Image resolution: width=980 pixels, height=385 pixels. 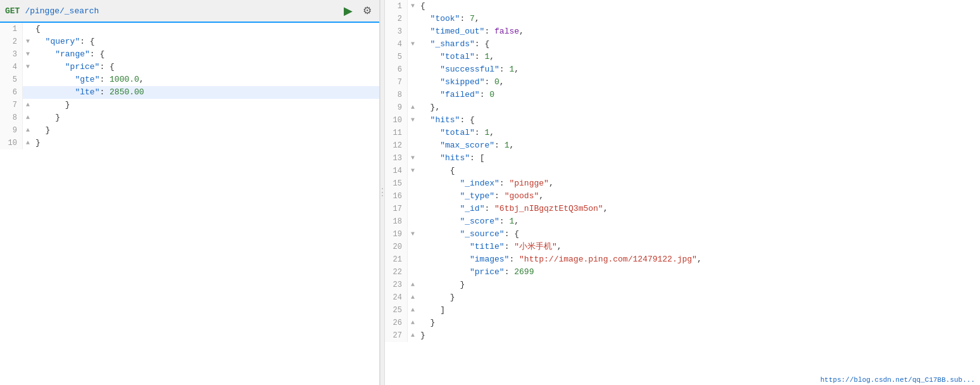 What do you see at coordinates (190, 92) in the screenshot?
I see `table-row: 6 "lte": 2850.00` at bounding box center [190, 92].